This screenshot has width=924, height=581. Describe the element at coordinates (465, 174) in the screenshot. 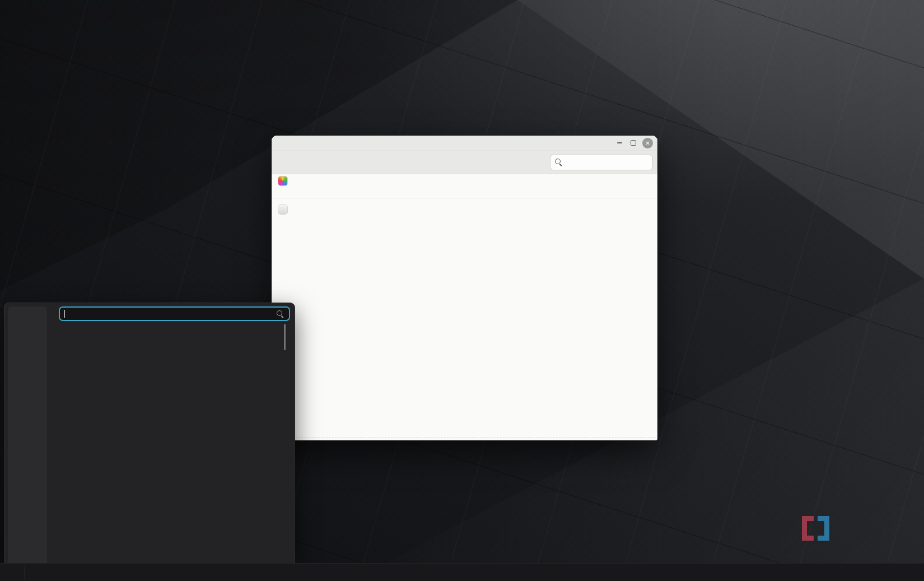

I see `scroll-edge-top` at that location.